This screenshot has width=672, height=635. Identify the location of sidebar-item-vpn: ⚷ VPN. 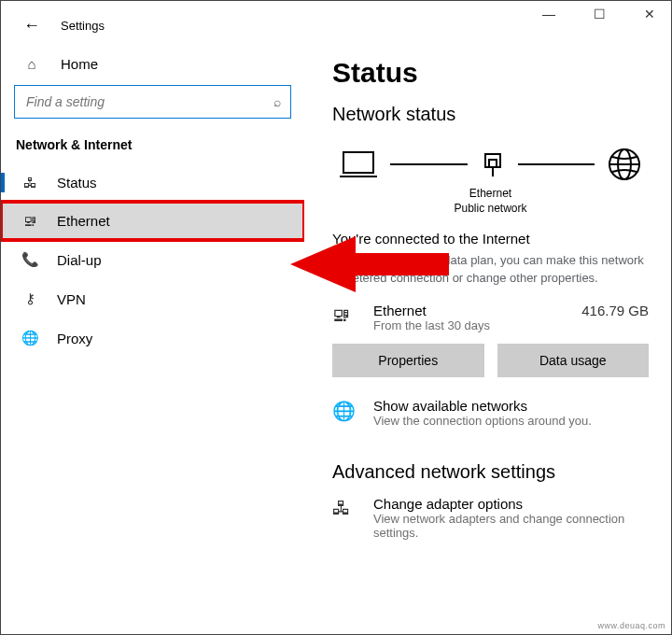
(153, 299).